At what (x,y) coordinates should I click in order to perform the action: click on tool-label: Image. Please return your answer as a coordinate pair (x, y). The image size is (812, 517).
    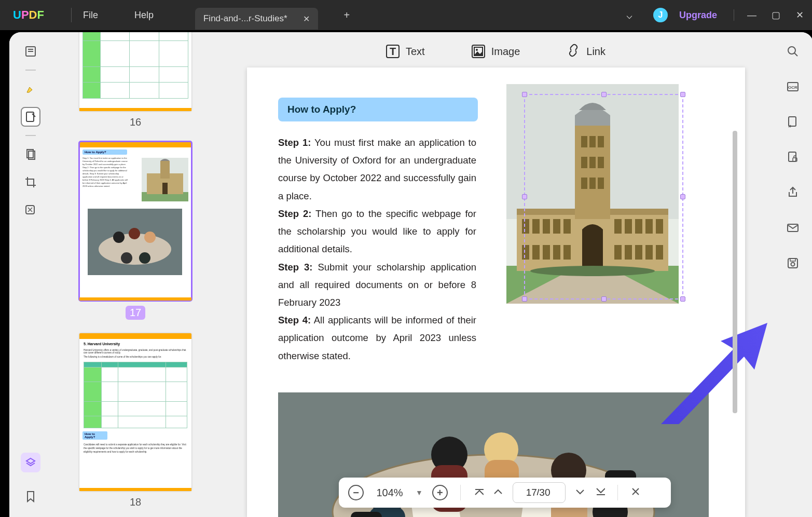
    Looking at the image, I should click on (506, 52).